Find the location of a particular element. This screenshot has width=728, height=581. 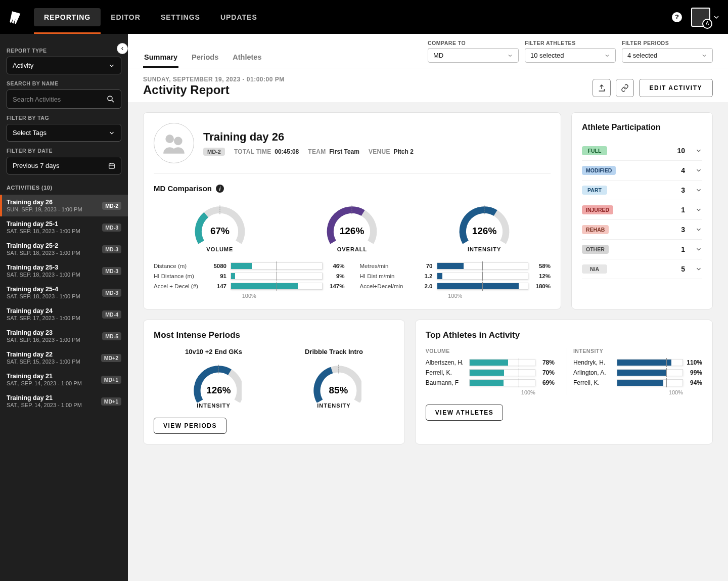

search-input-container is located at coordinates (64, 99).